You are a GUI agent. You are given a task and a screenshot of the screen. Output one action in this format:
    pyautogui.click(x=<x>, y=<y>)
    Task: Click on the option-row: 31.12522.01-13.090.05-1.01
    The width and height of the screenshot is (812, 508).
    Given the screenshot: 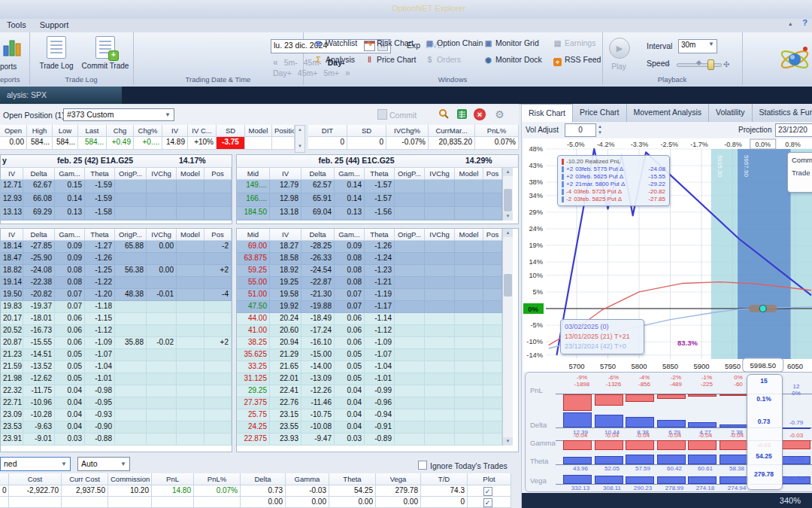 What is the action you would take?
    pyautogui.click(x=370, y=379)
    